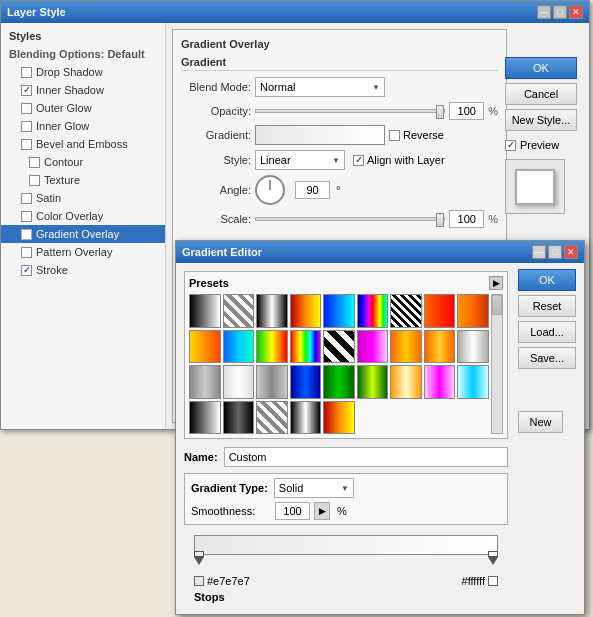 This screenshot has height=617, width=593. What do you see at coordinates (83, 54) in the screenshot?
I see `sidebar-item-blending-options: Blending Options: Default` at bounding box center [83, 54].